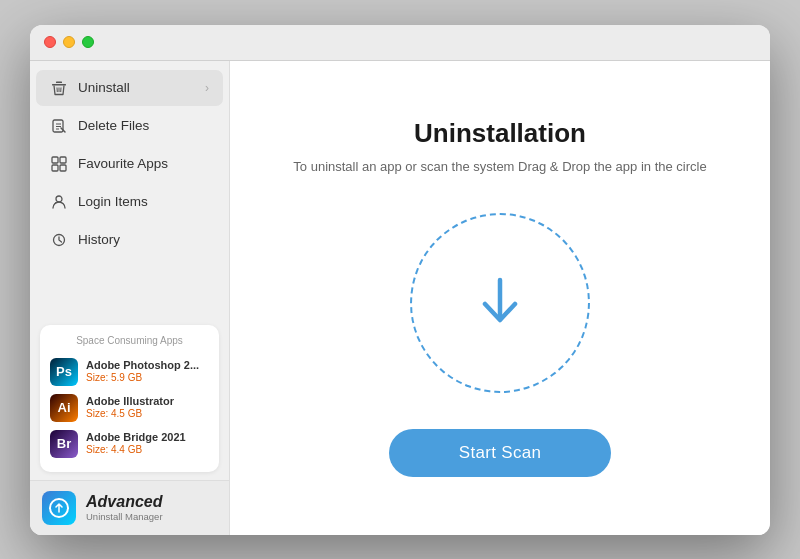 The image size is (800, 559). What do you see at coordinates (130, 408) in the screenshot?
I see `app-item-illustrator: Ai Adobe Illustrator Size: 4.5 GB` at bounding box center [130, 408].